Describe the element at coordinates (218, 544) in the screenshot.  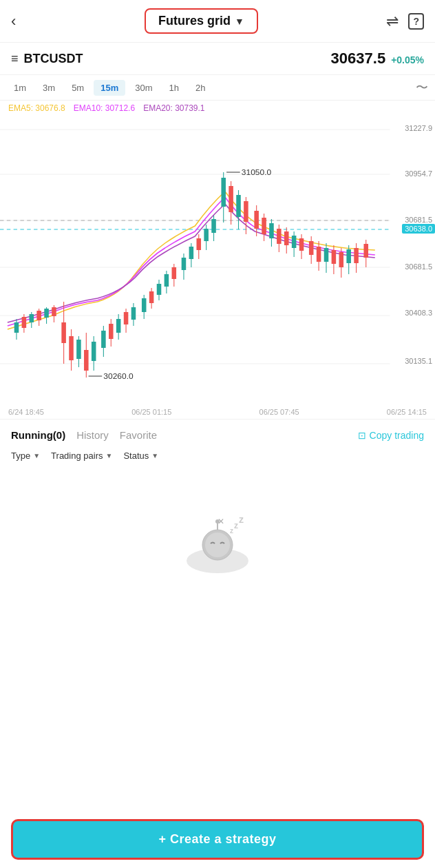
I see `empty-icon: z z z ✕` at that location.